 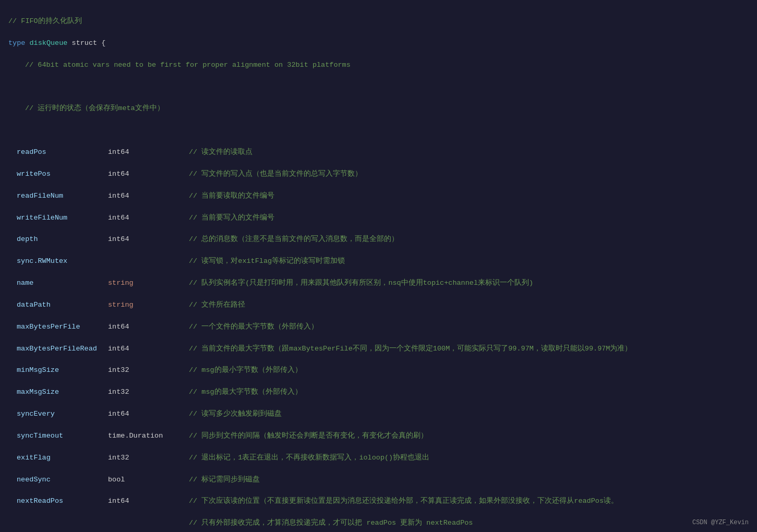 What do you see at coordinates (148, 152) in the screenshot?
I see `type-readpos: int64` at bounding box center [148, 152].